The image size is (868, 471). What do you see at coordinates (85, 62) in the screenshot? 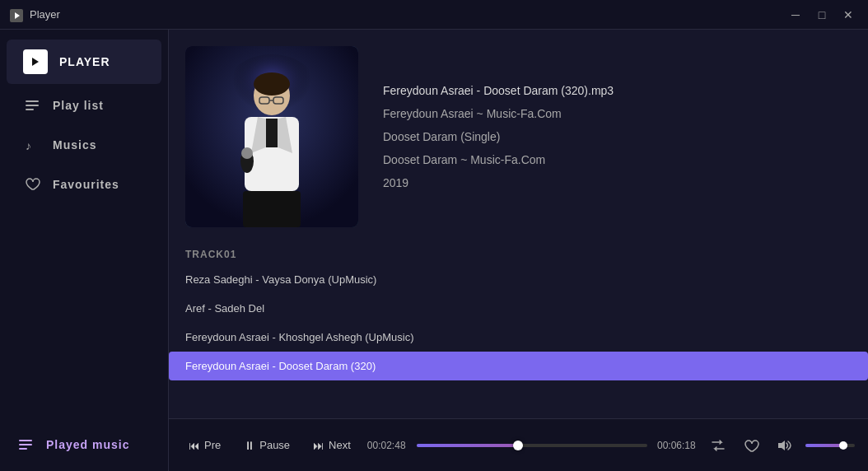
I see `sidebar-player-label: PLAYER` at bounding box center [85, 62].